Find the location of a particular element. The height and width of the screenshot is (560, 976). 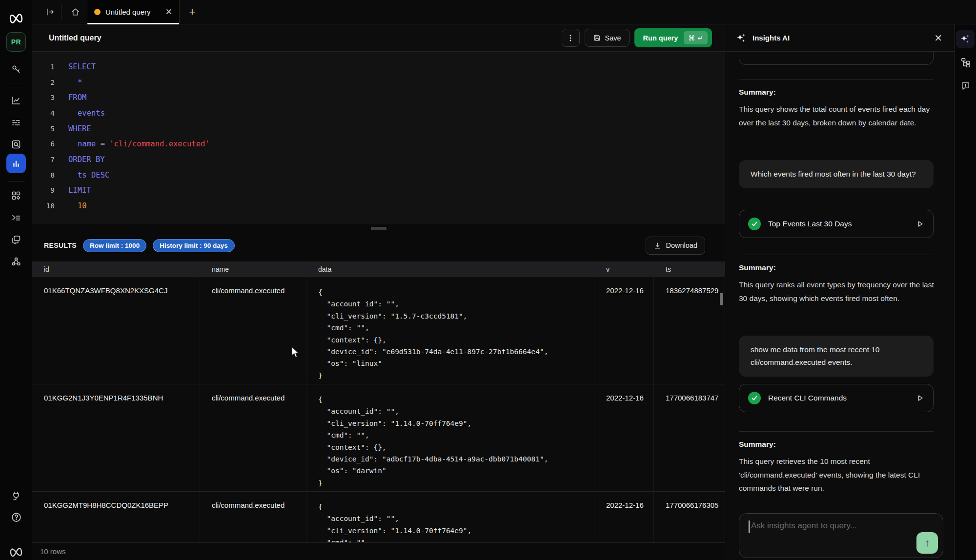

line-number: 10 is located at coordinates (43, 206).